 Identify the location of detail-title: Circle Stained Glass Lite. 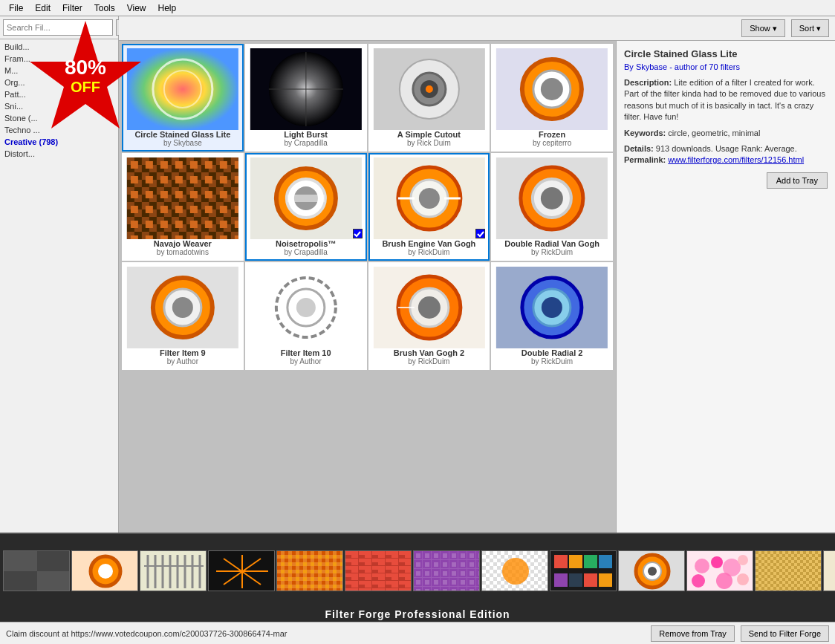
(726, 53).